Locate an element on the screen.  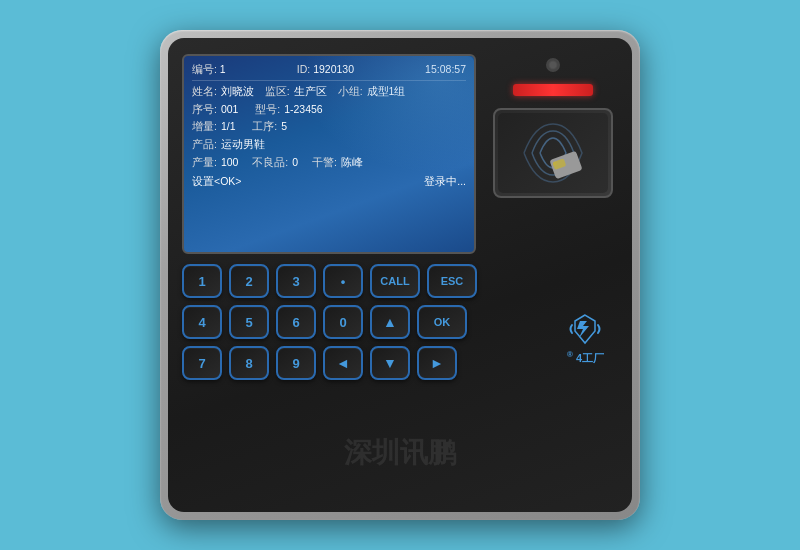
key-5: 5 is located at coordinates (249, 322).